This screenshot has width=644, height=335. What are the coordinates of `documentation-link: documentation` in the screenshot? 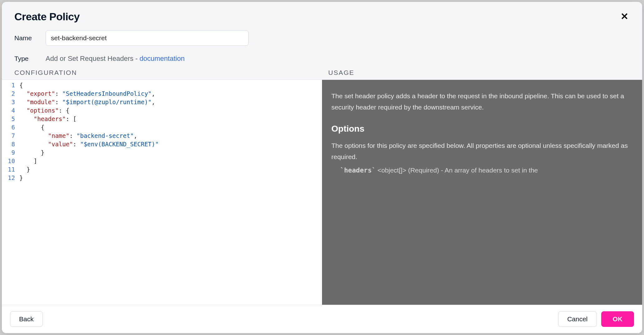 It's located at (162, 59).